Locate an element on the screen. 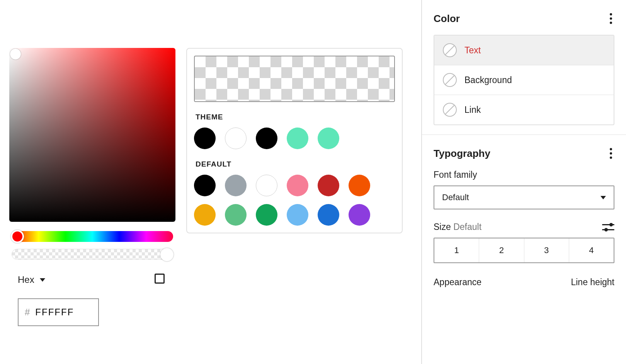 The height and width of the screenshot is (364, 626). hex-value-input is located at coordinates (62, 312).